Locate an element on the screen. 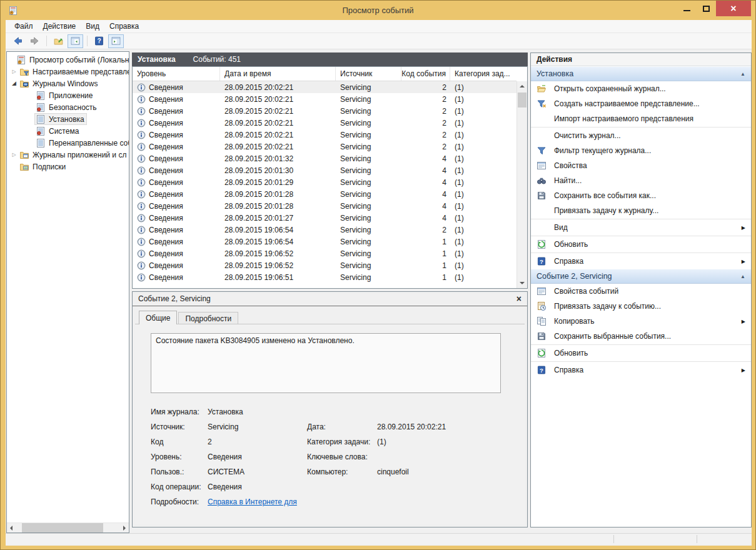 The width and height of the screenshot is (756, 550). action-item: Копировать is located at coordinates (641, 321).